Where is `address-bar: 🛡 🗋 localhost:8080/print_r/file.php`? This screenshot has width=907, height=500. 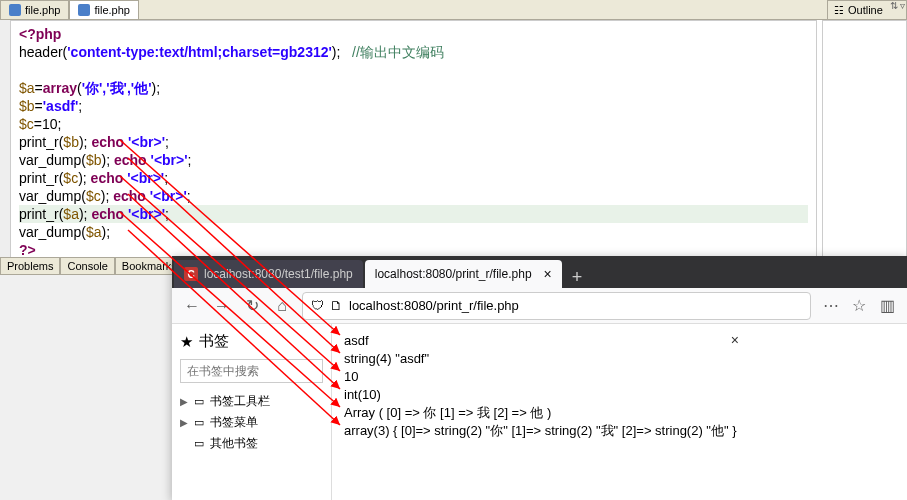
address-bar: 🛡 🗋 localhost:8080/print_r/file.php is located at coordinates (556, 306).